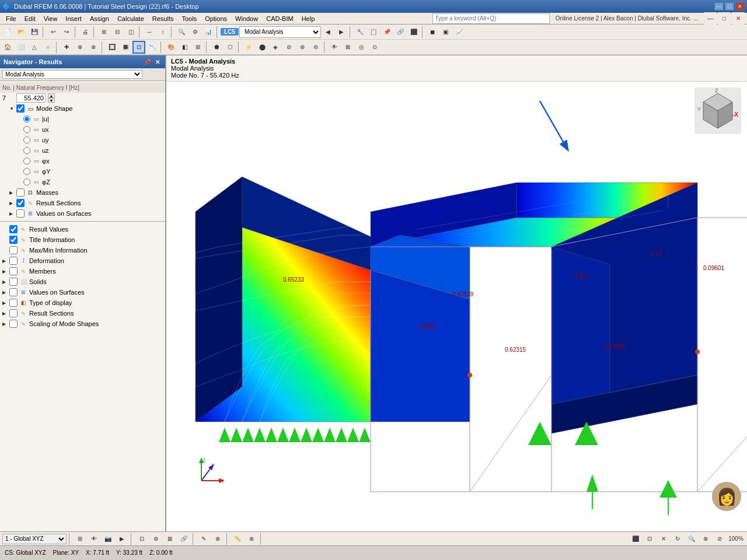 The height and width of the screenshot is (560, 747). Describe the element at coordinates (13, 324) in the screenshot. I see `scaling-checkbox` at that location.